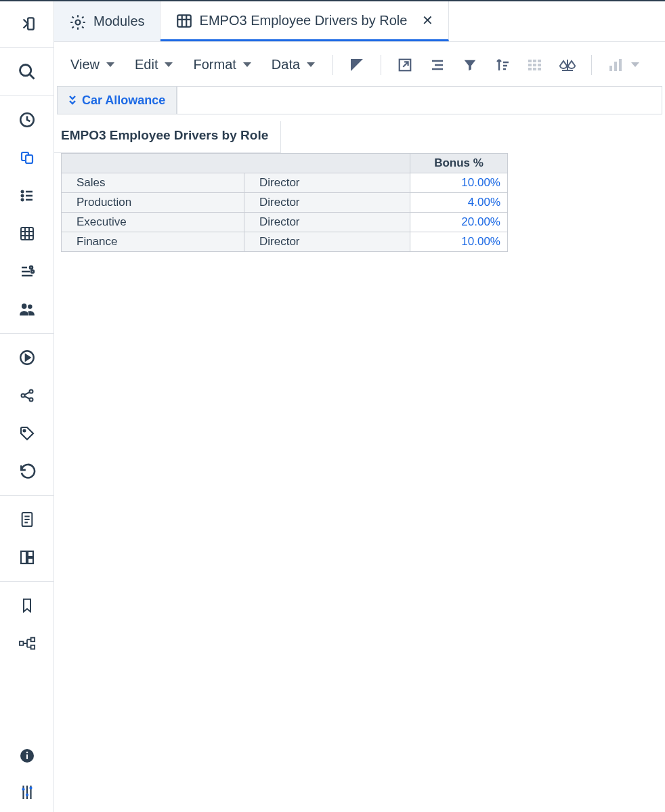  Describe the element at coordinates (303, 20) in the screenshot. I see `tab-label: EMPO3 Employee Drivers by Role` at that location.